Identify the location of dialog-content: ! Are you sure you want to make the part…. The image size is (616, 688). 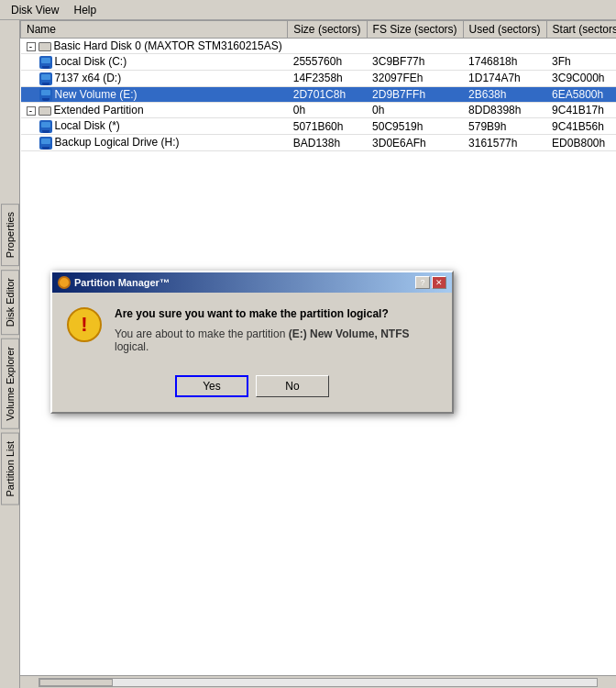
(252, 330).